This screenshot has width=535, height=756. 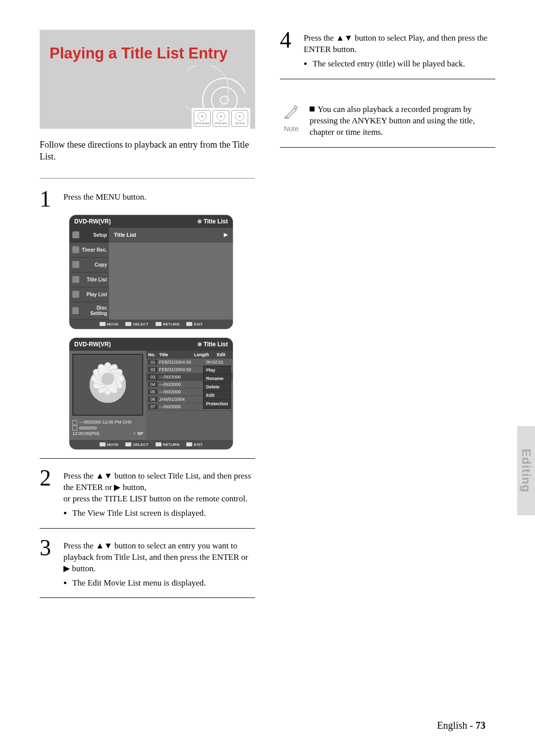 I want to click on badge-dvdrw: DVD-RW, so click(x=221, y=118).